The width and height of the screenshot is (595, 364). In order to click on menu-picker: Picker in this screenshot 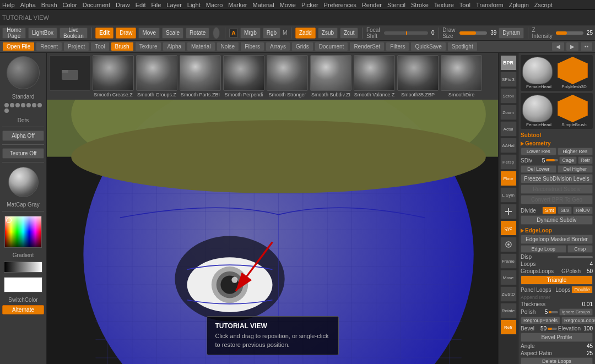, I will do `click(310, 5)`.